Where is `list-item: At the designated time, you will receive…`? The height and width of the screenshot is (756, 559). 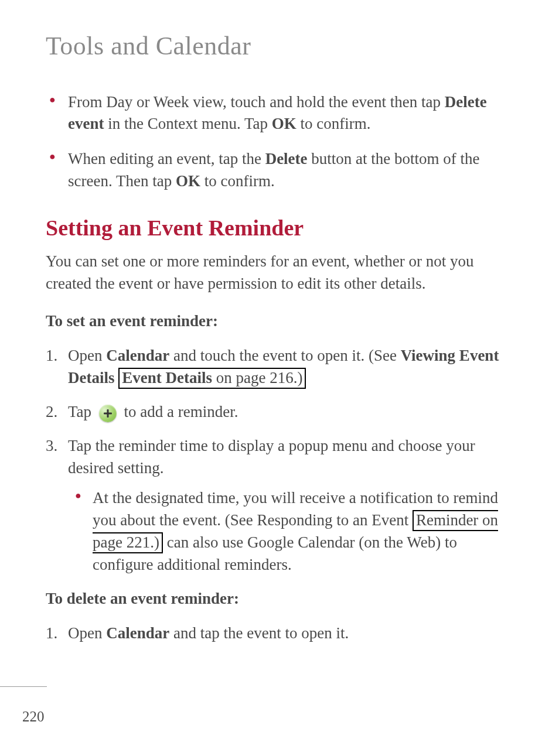
list-item: At the designated time, you will receive… is located at coordinates (291, 532).